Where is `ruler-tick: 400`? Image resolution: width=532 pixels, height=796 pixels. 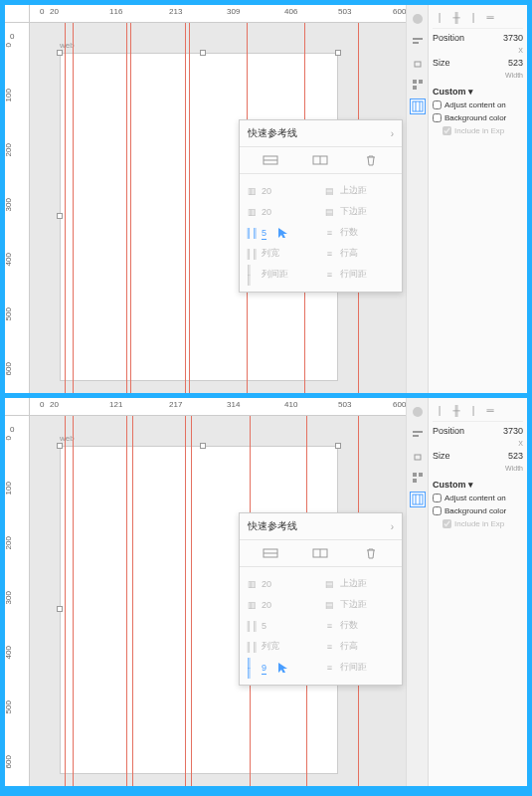
ruler-tick: 400 is located at coordinates (9, 259).